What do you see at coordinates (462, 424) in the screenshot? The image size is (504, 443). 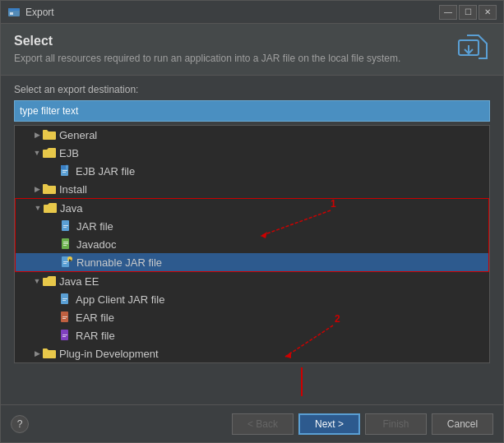 I see `cancel-button: Cancel` at bounding box center [462, 424].